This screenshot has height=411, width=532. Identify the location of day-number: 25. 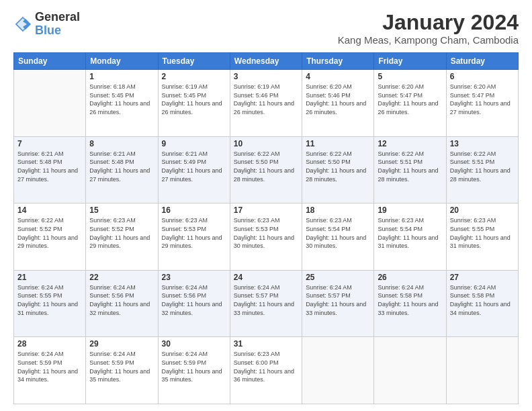
(338, 277).